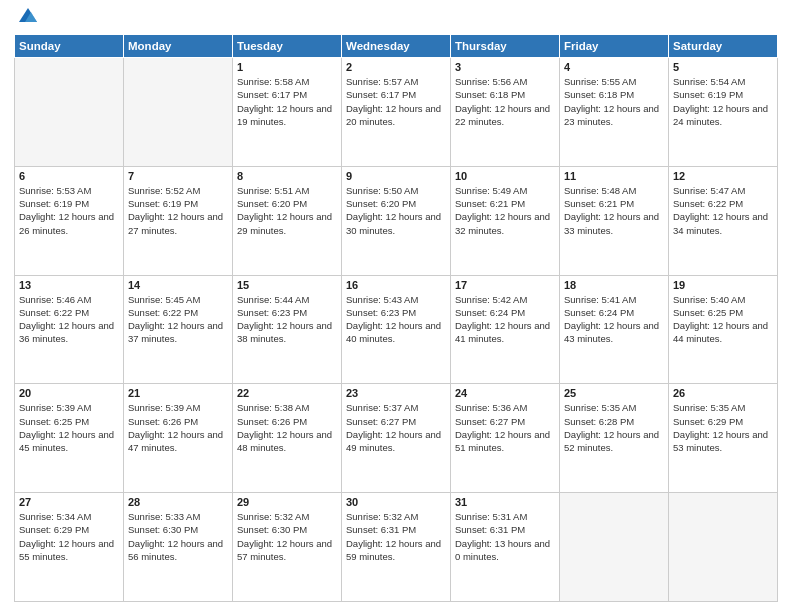  What do you see at coordinates (614, 67) in the screenshot?
I see `day-number: 4` at bounding box center [614, 67].